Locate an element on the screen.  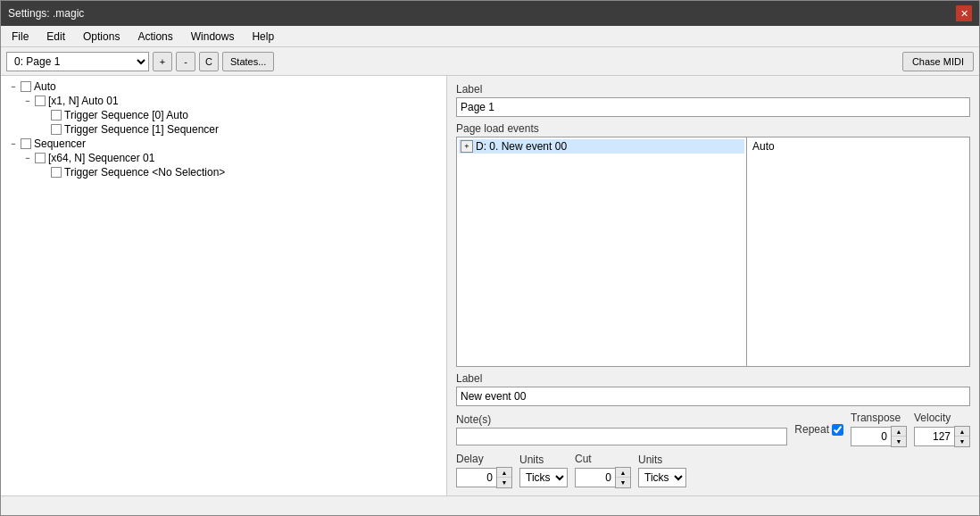
transpose-up-button: ▲ is located at coordinates (899, 432).